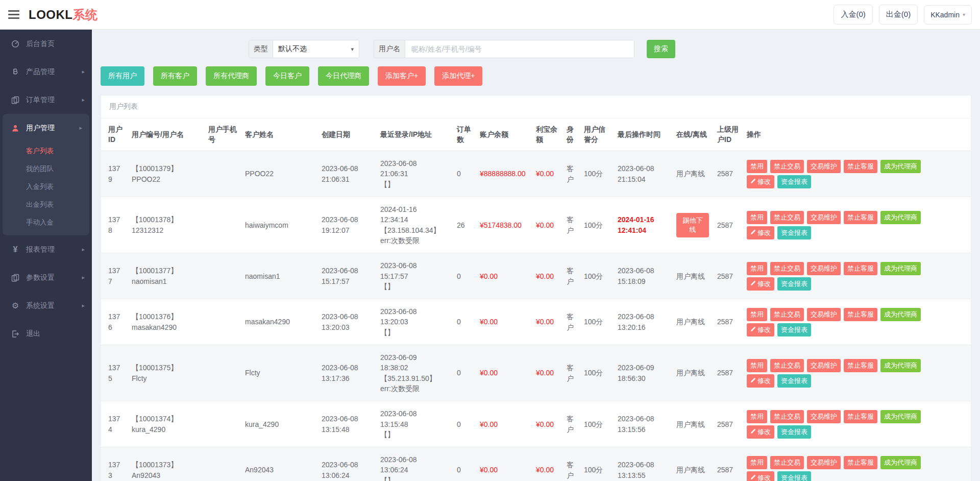 The height and width of the screenshot is (481, 980). What do you see at coordinates (46, 204) in the screenshot?
I see `sidebar-subitem-withdraw-list: 出金列表` at bounding box center [46, 204].